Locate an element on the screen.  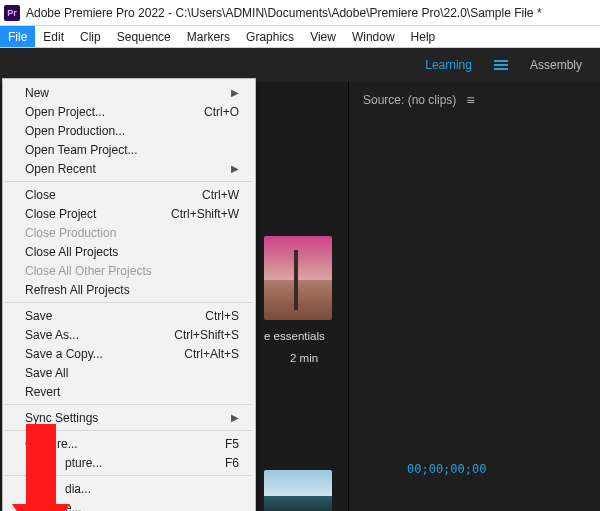
file-menu-save-a-copy: Save a Copy...Ctrl+Alt+S is located at coordinates (129, 354).